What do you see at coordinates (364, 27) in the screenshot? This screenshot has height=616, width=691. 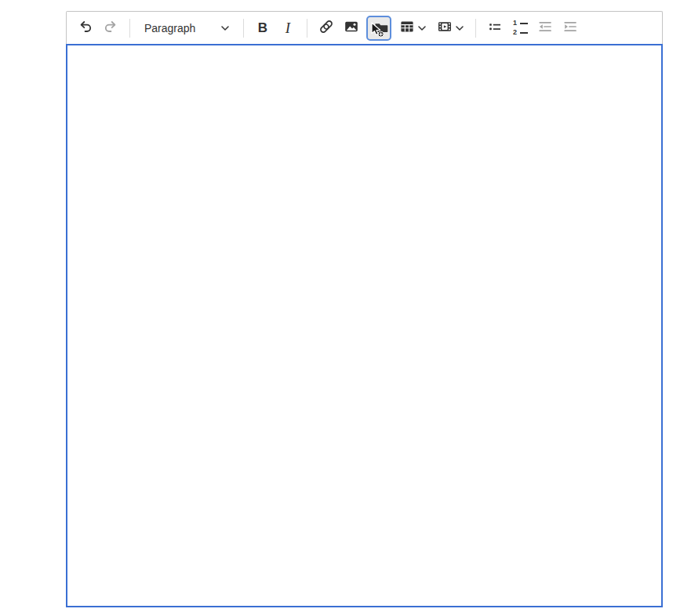 I see `editor-toolbar: Paragraph B I` at bounding box center [364, 27].